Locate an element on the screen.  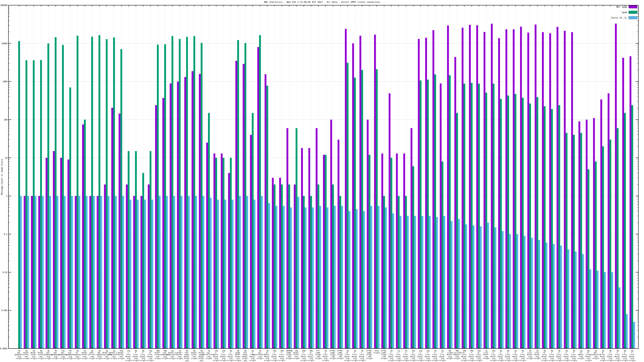
x-axis-label: 10@Y.list.dnswl.orgorigin is located at coordinates (472, 356).